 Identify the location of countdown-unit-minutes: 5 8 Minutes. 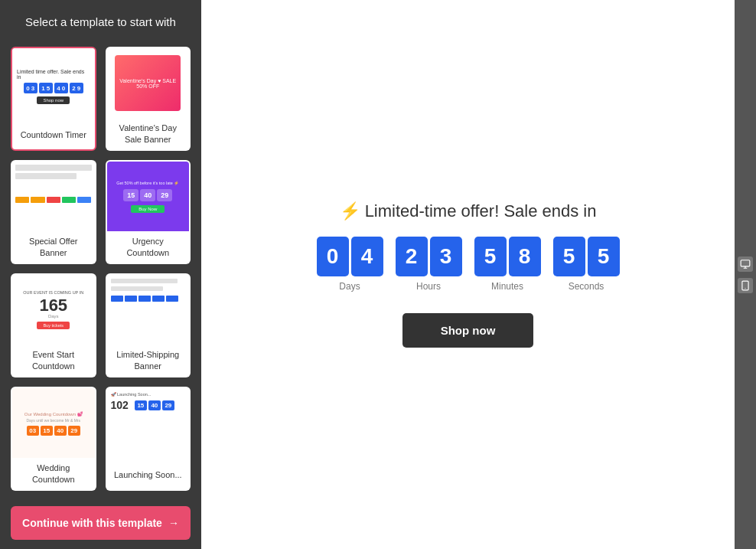
(508, 264).